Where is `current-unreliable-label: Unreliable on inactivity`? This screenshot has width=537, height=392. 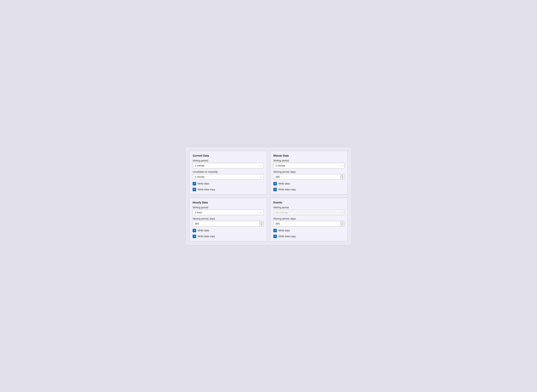
current-unreliable-label: Unreliable on inactivity is located at coordinates (228, 172).